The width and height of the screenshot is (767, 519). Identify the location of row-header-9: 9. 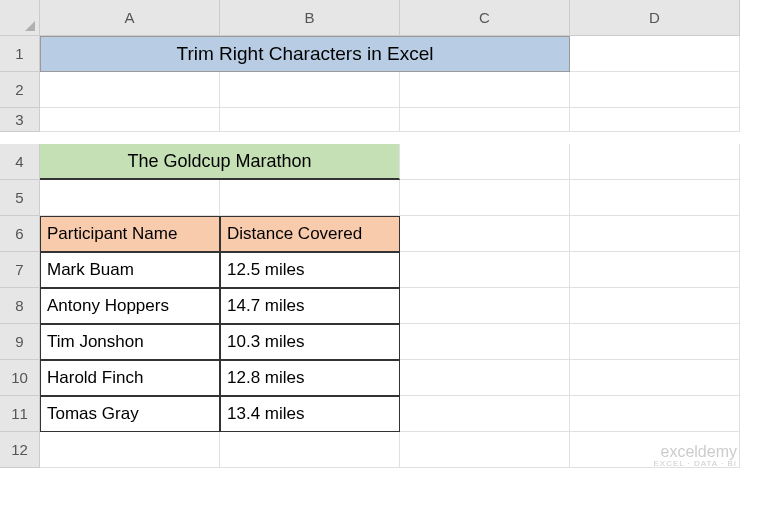
(20, 342).